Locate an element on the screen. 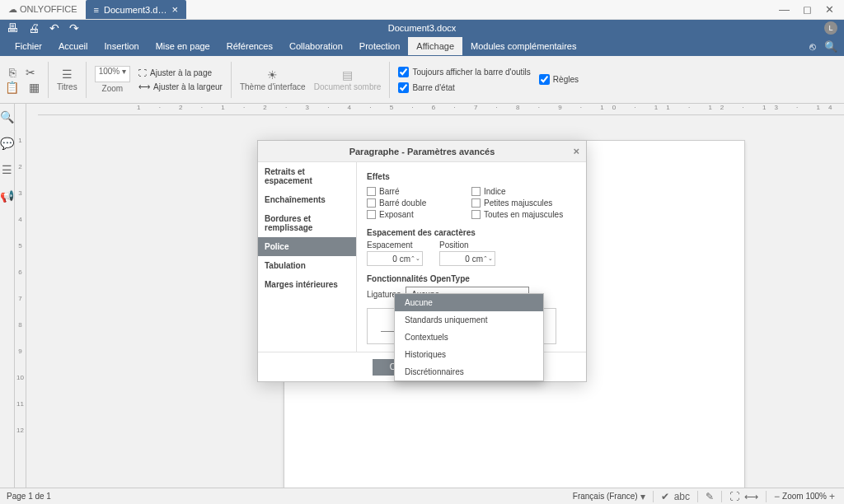 The image size is (844, 504). ruler-horizontal: 1 · 2 · 1 · 2 · 3 · 4 · 5 · 6 · 7 · 8 · … is located at coordinates (441, 110).